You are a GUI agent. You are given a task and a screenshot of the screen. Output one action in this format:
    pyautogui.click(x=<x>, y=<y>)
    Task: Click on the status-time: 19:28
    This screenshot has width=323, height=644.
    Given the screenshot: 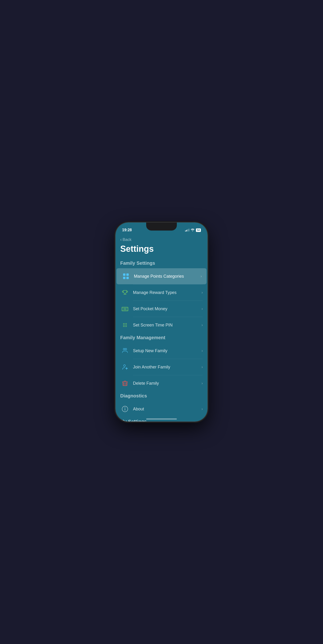 What is the action you would take?
    pyautogui.click(x=127, y=230)
    